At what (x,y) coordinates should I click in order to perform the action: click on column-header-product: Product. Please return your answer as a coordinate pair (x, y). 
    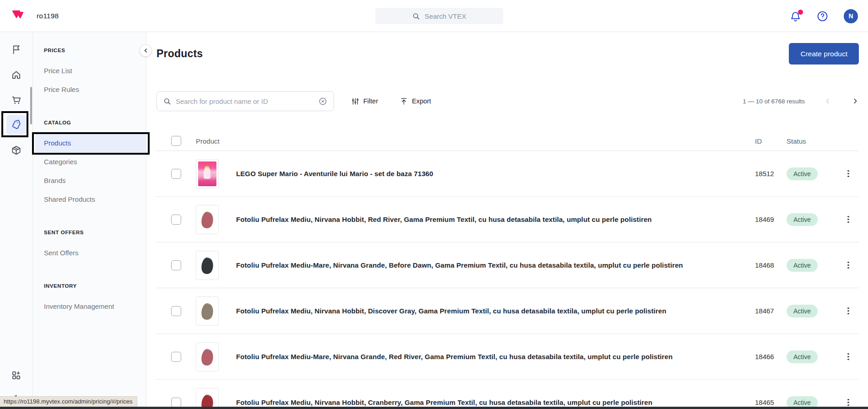
    Looking at the image, I should click on (475, 141).